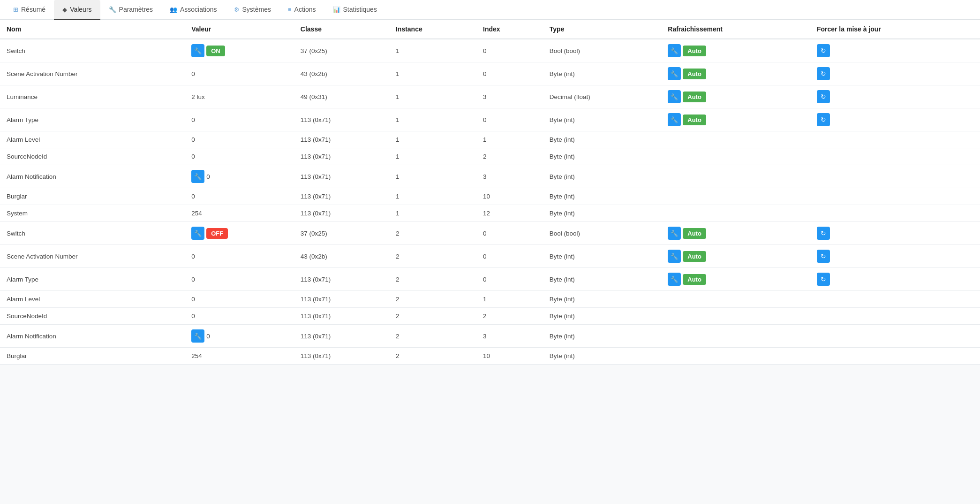  What do you see at coordinates (490, 140) in the screenshot?
I see `table-row: Alarm Level0113 (0x71)11Byte (int)` at bounding box center [490, 140].